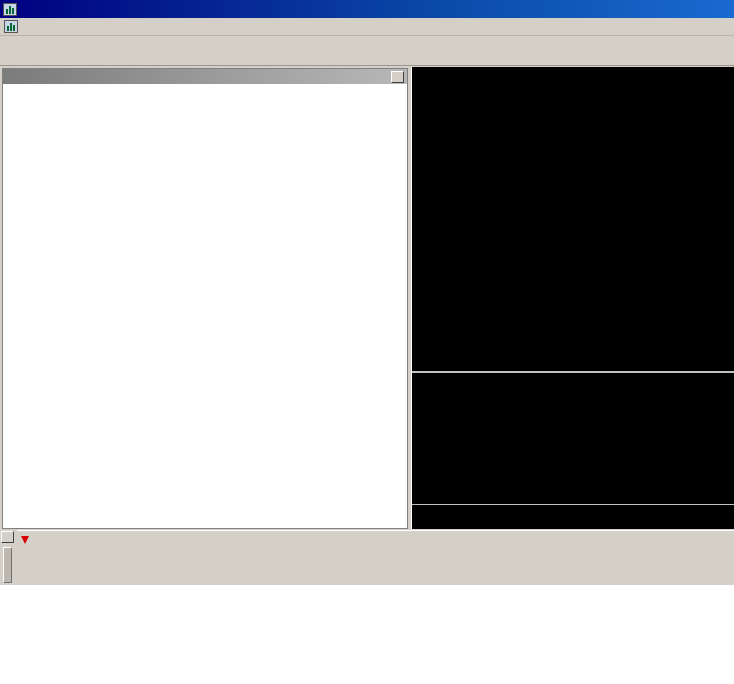 This screenshot has width=734, height=684. I want to click on terminal-drag-handle, so click(8, 565).